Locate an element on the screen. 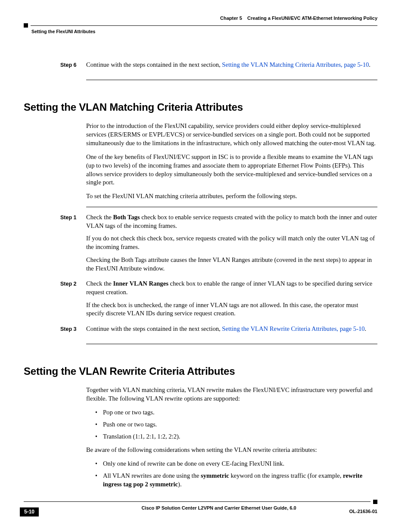 The image size is (411, 532). match-intro: Prior to the introduction of the FlexUNI… is located at coordinates (232, 161).